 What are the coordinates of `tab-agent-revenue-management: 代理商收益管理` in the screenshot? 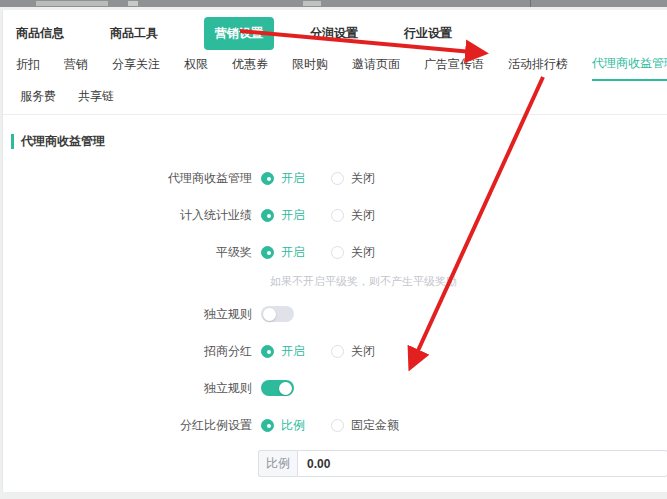 It's located at (630, 68).